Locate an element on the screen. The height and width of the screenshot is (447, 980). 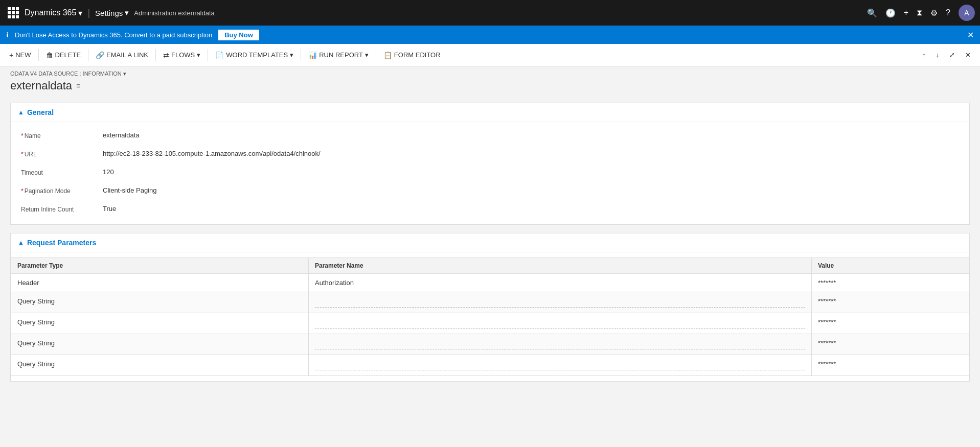
flows-icon: ⇄ is located at coordinates (166, 55).